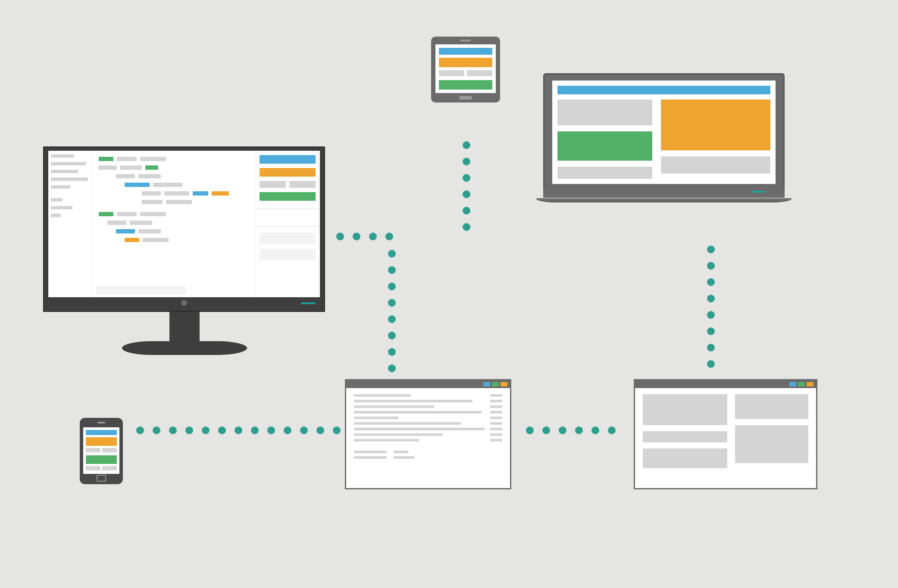 The height and width of the screenshot is (588, 898). Describe the element at coordinates (466, 186) in the screenshot. I see `connector-tablet-down` at that location.